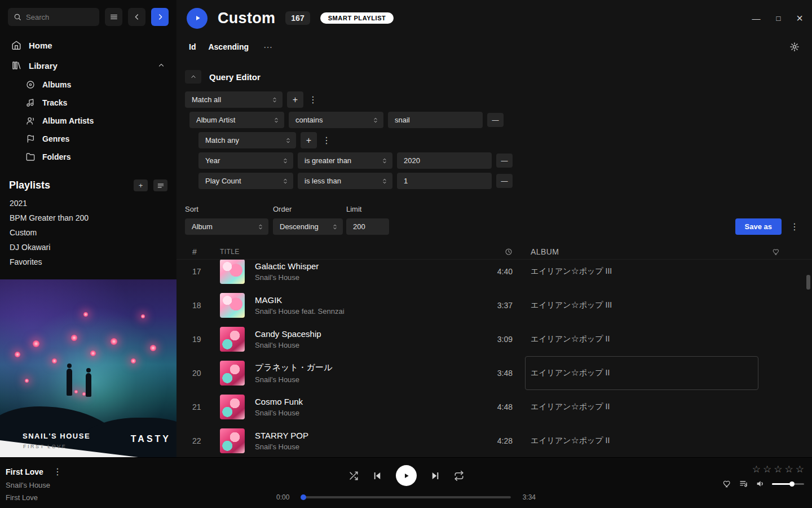 The image size is (812, 508). What do you see at coordinates (308, 227) in the screenshot?
I see `order-select: Descending` at bounding box center [308, 227].